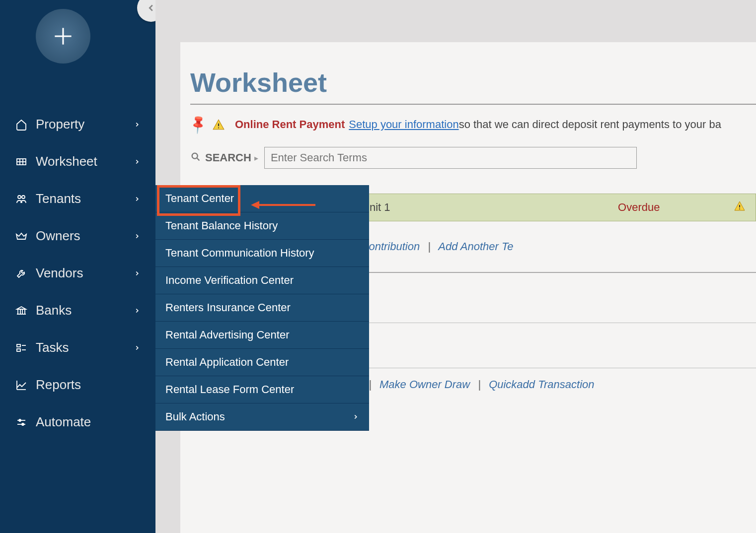 Image resolution: width=756 pixels, height=533 pixels. Describe the element at coordinates (88, 422) in the screenshot. I see `sidebar-item-label: Automate` at that location.